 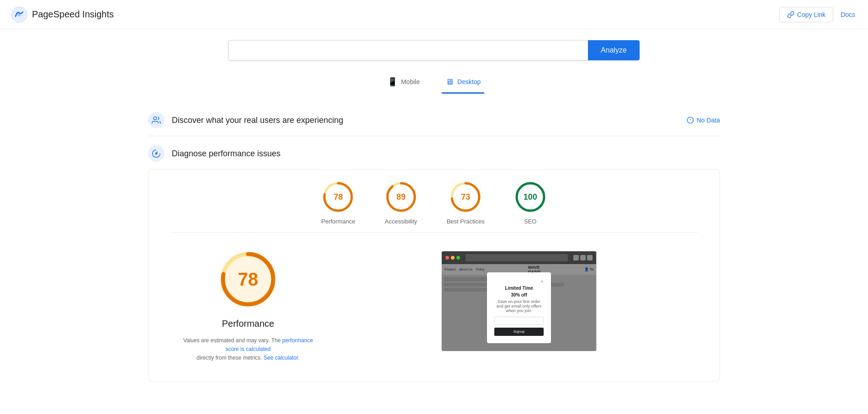 What do you see at coordinates (338, 203) in the screenshot?
I see `score-item-performance: 78 Performance` at bounding box center [338, 203].